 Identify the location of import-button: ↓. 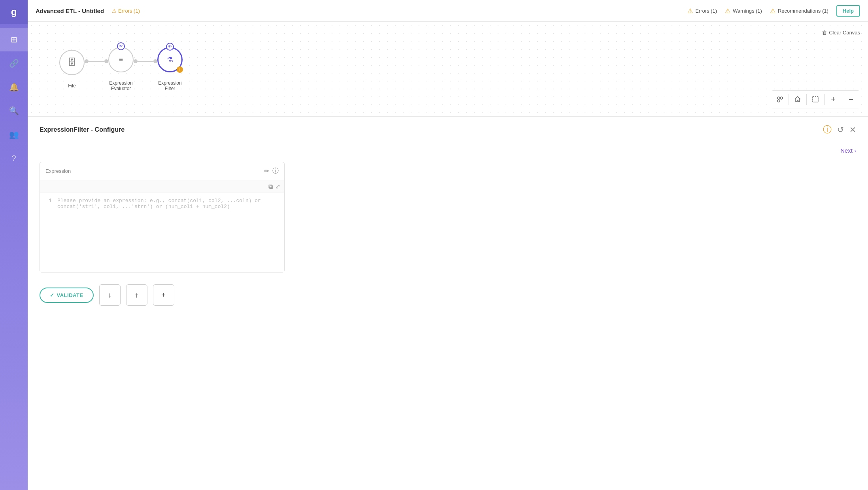
(110, 295).